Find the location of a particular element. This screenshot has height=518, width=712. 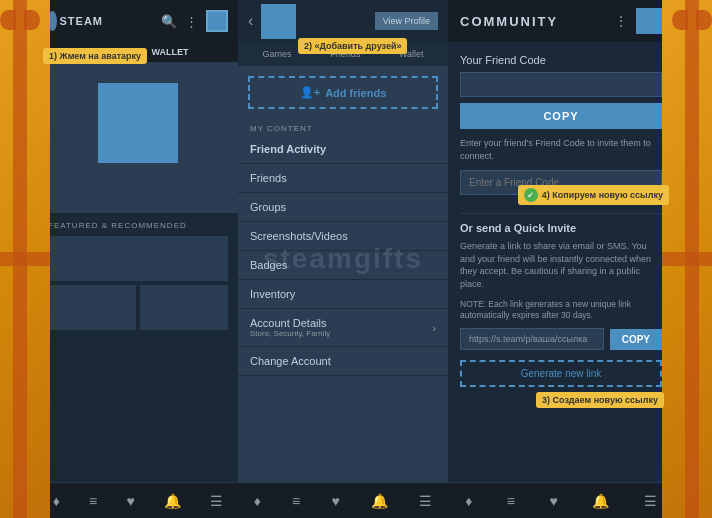

annotation-2-label: 2) «Добавить друзей» is located at coordinates (352, 46).